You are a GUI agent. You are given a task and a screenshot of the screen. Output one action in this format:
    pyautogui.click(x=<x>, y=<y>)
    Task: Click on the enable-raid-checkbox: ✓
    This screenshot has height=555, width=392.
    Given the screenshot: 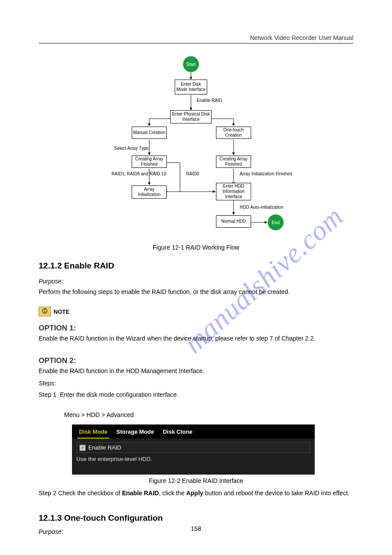 What is the action you would take?
    pyautogui.click(x=83, y=448)
    